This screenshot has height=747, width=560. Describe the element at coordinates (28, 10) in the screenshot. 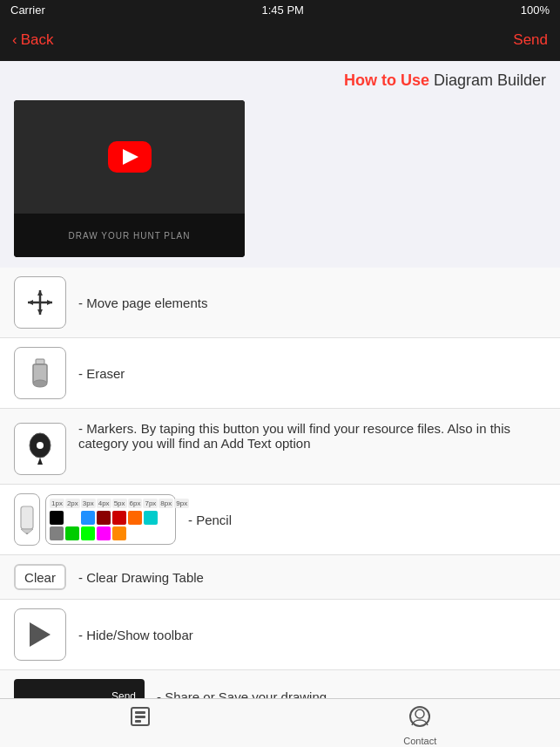

I see `carrier-label: Carrier` at that location.